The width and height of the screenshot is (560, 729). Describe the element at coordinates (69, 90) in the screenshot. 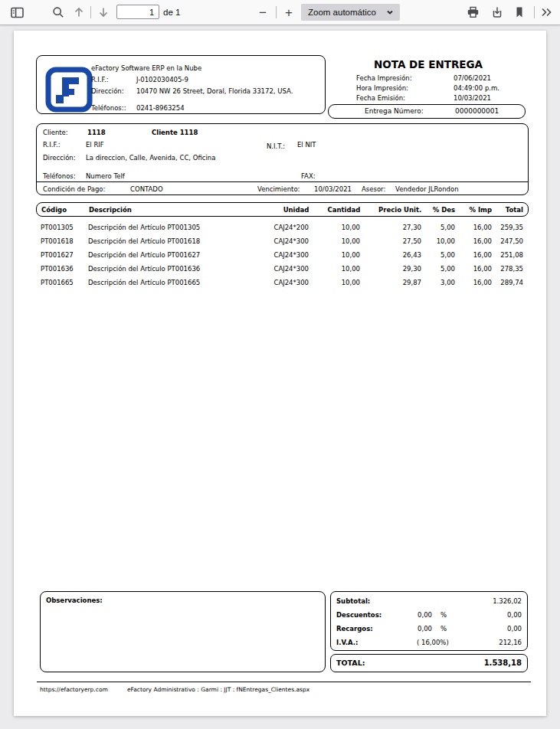

I see `efactory-logo-icon` at that location.